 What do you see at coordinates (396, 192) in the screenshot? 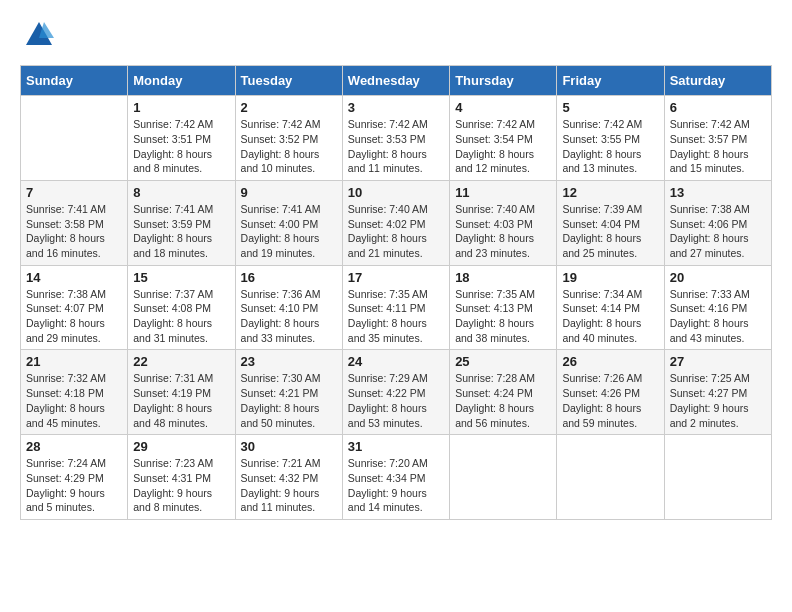
I see `day-number: 10` at bounding box center [396, 192].